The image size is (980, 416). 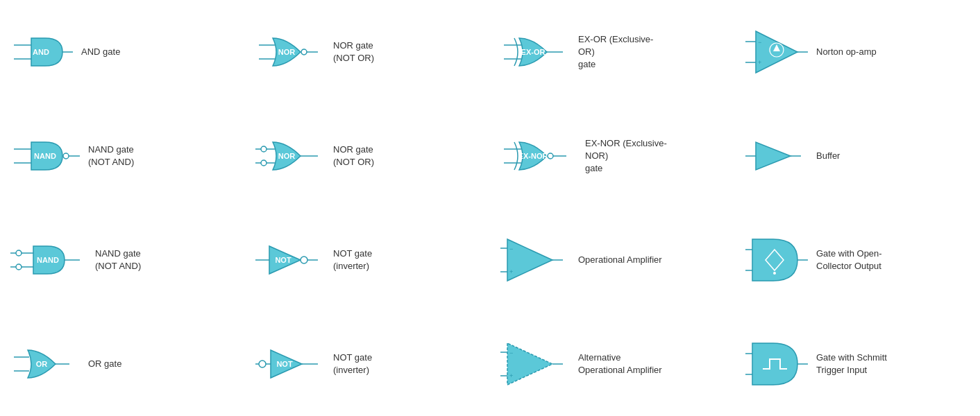 What do you see at coordinates (42, 364) in the screenshot?
I see `svg-text: OR` at bounding box center [42, 364].